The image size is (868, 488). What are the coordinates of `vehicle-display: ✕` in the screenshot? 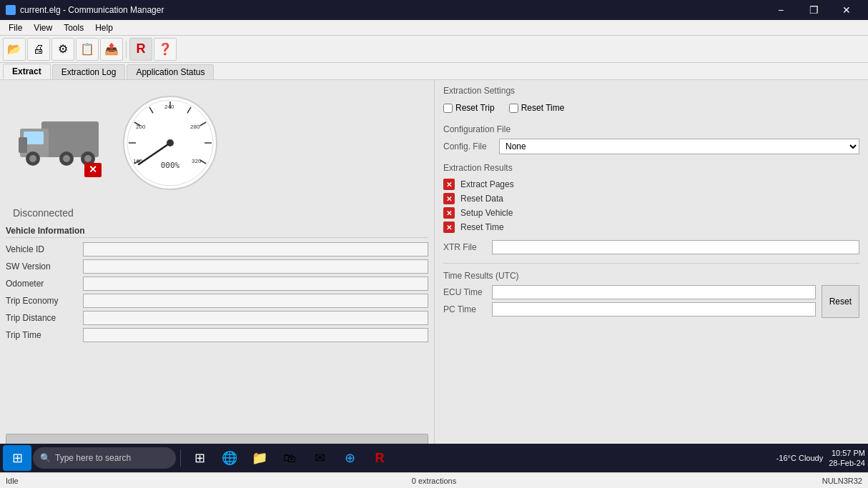 It's located at (217, 143).